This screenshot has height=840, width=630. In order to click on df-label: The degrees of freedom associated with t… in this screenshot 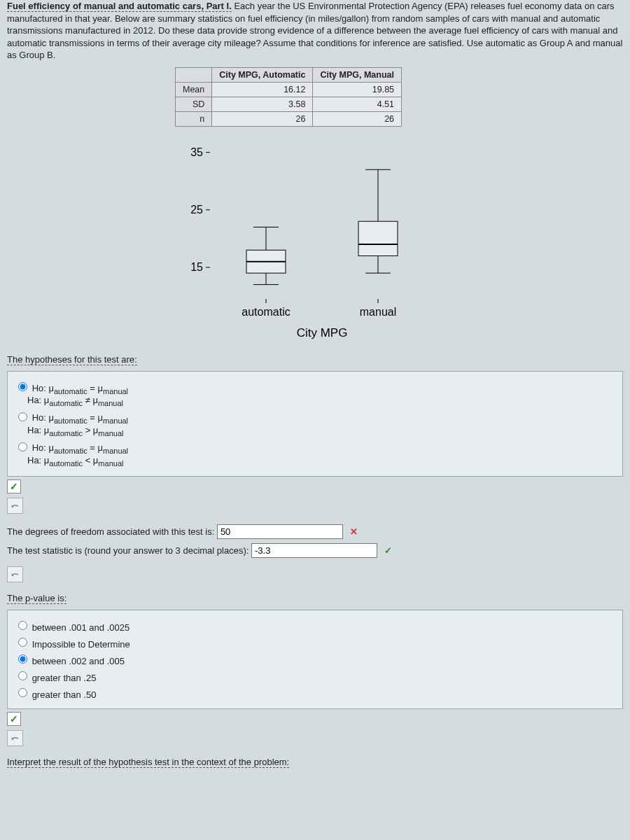, I will do `click(111, 532)`.